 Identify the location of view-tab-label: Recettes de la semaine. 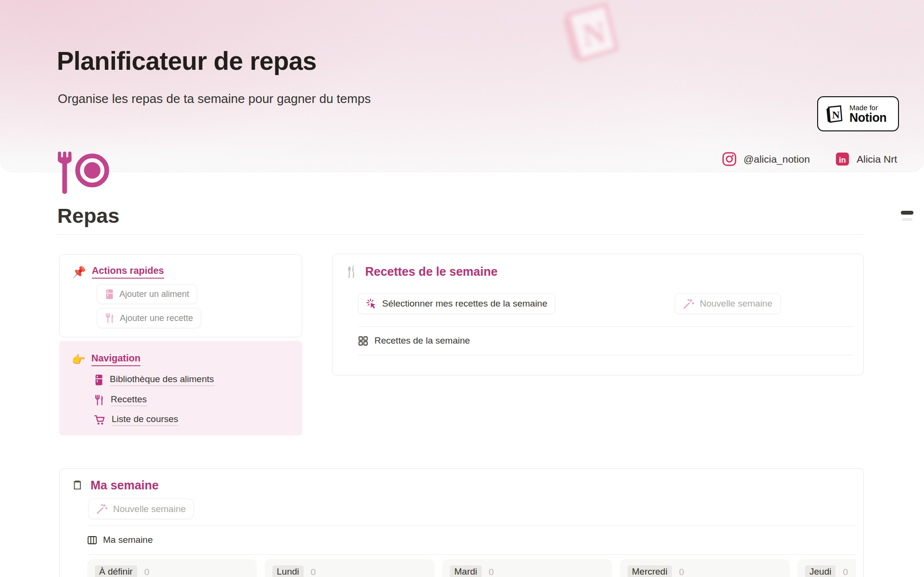
(423, 341).